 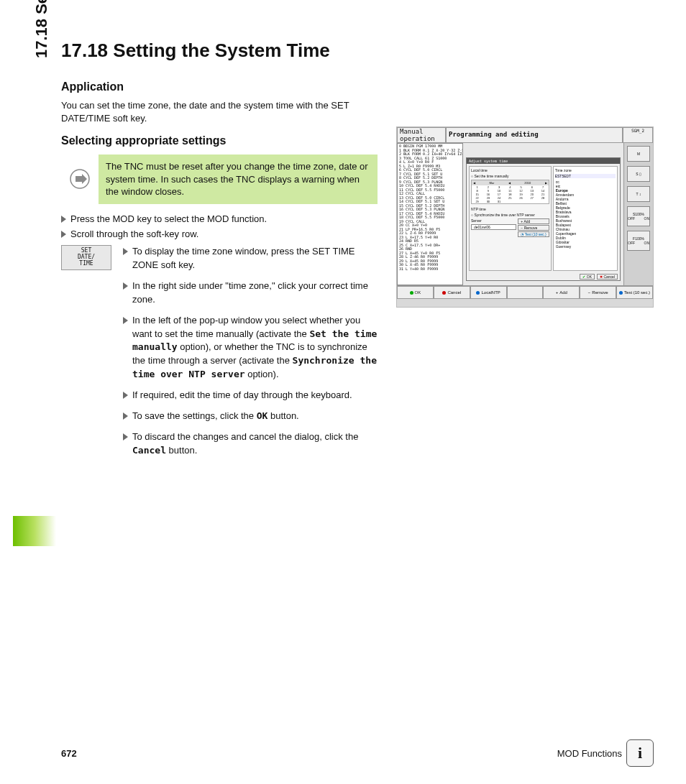 What do you see at coordinates (511, 209) in the screenshot?
I see `ntp-time-label: NTP time` at bounding box center [511, 209].